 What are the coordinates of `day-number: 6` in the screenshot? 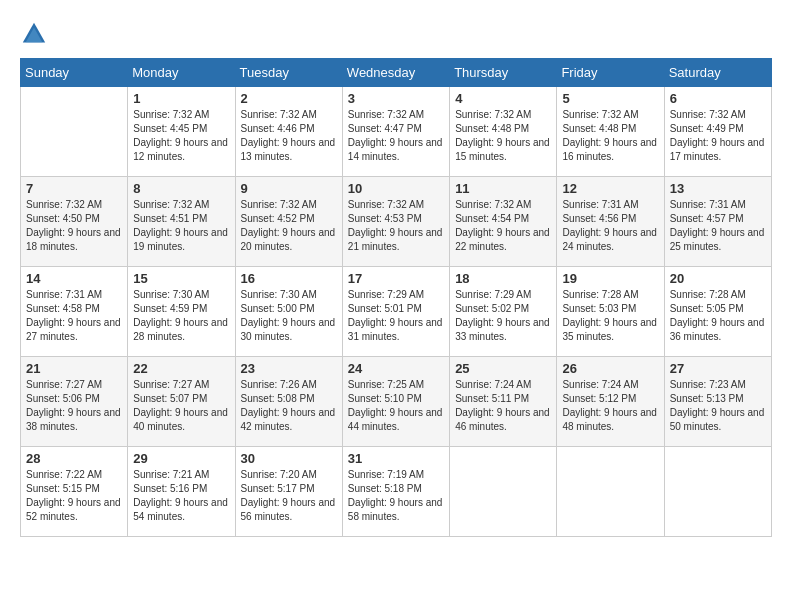 It's located at (718, 98).